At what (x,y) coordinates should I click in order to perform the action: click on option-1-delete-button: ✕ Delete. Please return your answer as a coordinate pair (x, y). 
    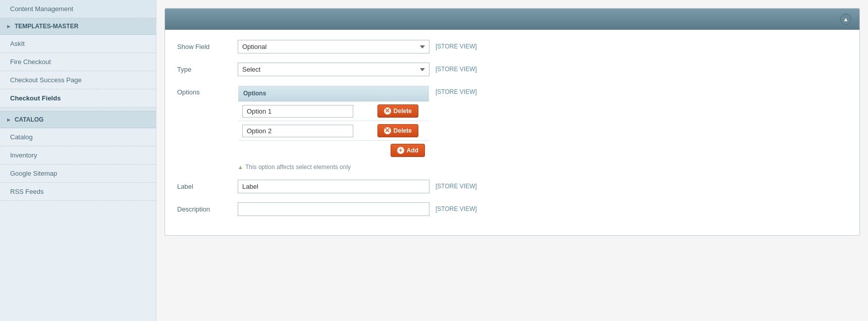
    Looking at the image, I should click on (398, 111).